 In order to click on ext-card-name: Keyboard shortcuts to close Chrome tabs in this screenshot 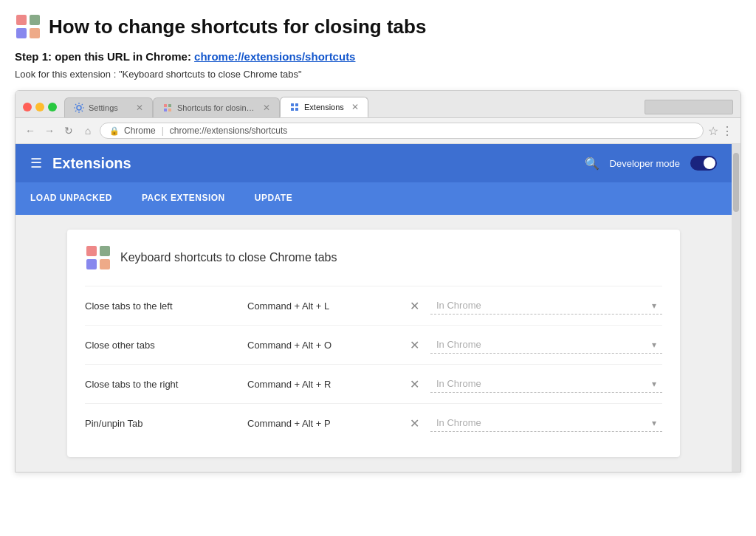, I will do `click(229, 258)`.